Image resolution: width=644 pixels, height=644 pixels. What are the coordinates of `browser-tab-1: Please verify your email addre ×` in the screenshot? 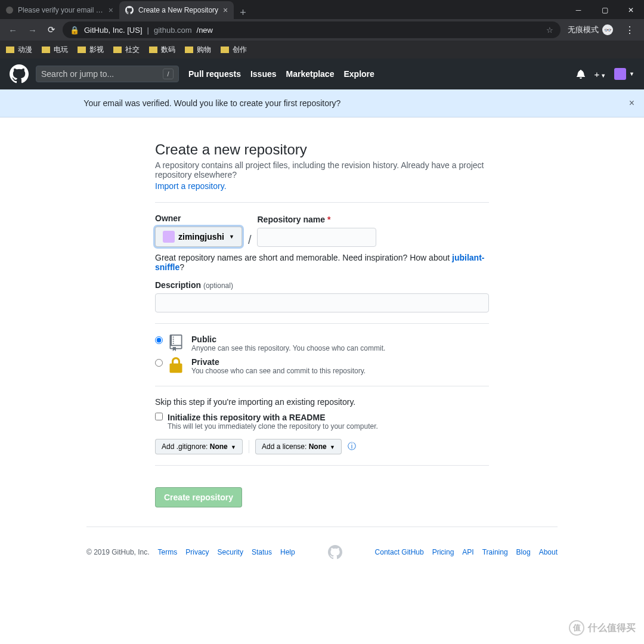 It's located at (60, 10).